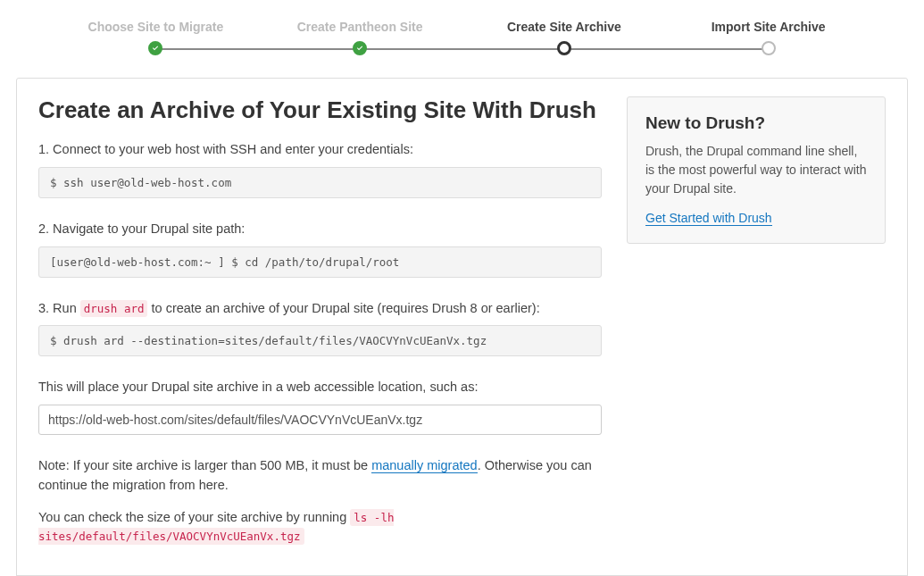 This screenshot has width=924, height=576. I want to click on step-import-archive: Import Site Archive, so click(768, 39).